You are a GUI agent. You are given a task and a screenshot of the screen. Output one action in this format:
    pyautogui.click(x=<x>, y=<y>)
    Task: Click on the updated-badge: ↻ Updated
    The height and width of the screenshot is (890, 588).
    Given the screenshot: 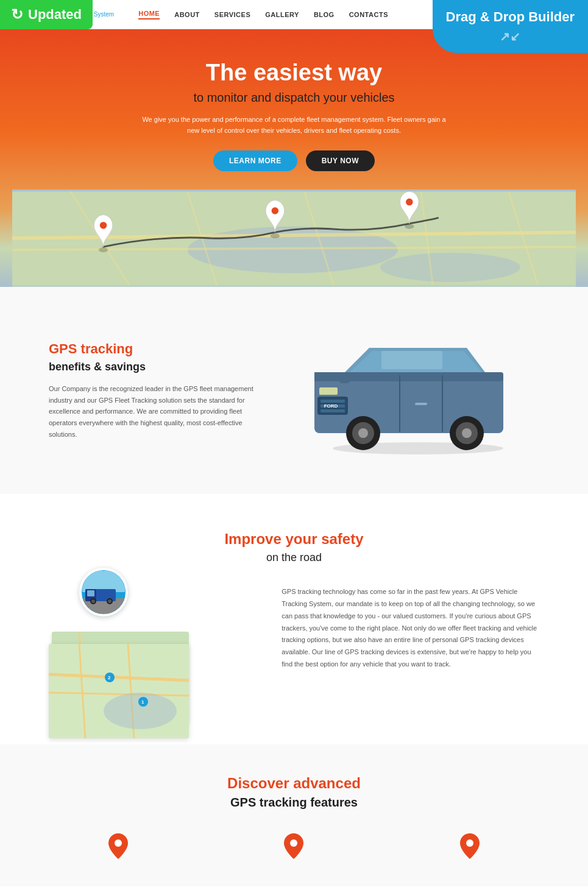 What is the action you would take?
    pyautogui.click(x=46, y=15)
    